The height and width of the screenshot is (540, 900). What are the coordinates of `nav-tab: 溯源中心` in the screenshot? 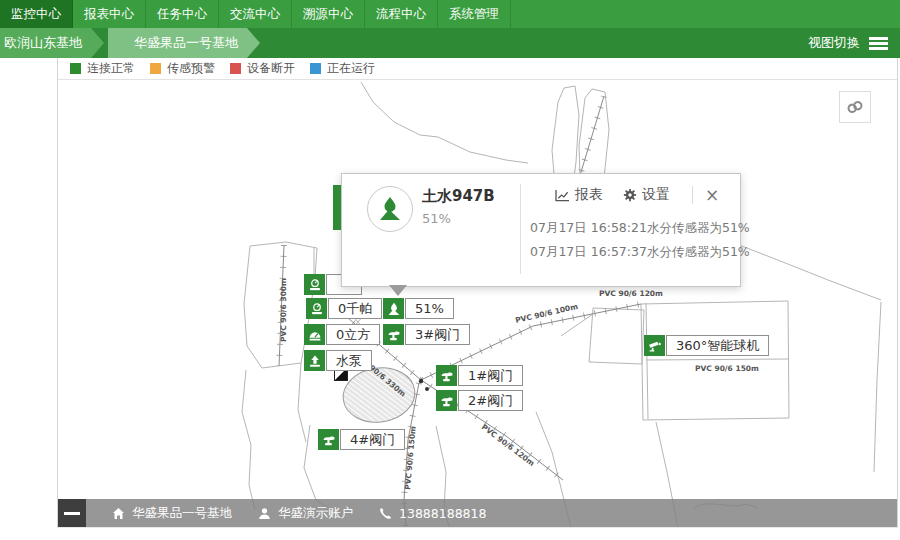 It's located at (328, 14).